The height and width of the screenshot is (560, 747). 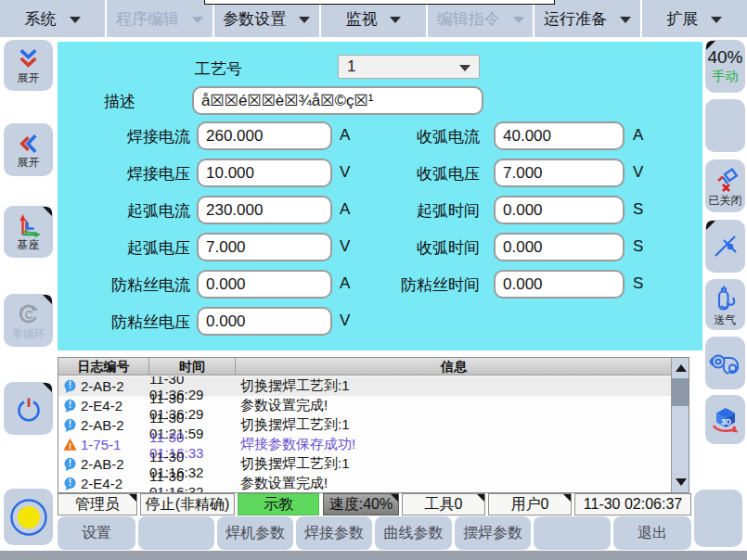 I want to click on status-motion-state: 停止(非精确), so click(x=187, y=504).